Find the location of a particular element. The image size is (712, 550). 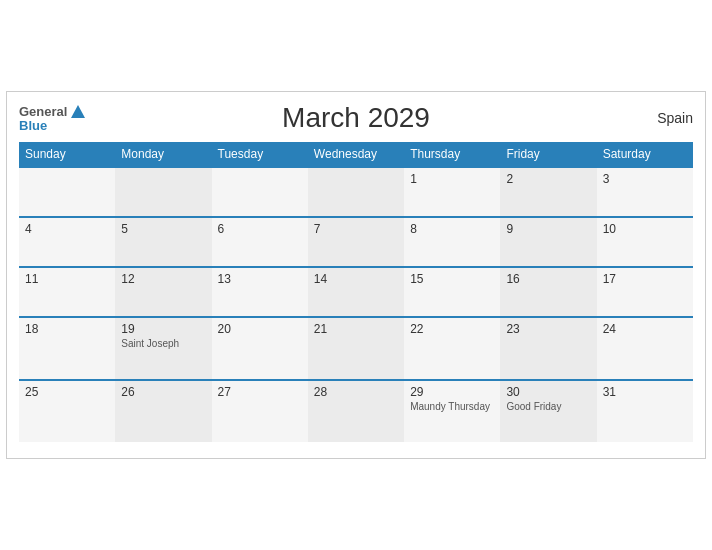

weekday-header-row: SundayMondayTuesdayWednesdayThursdayFrid… is located at coordinates (356, 154).